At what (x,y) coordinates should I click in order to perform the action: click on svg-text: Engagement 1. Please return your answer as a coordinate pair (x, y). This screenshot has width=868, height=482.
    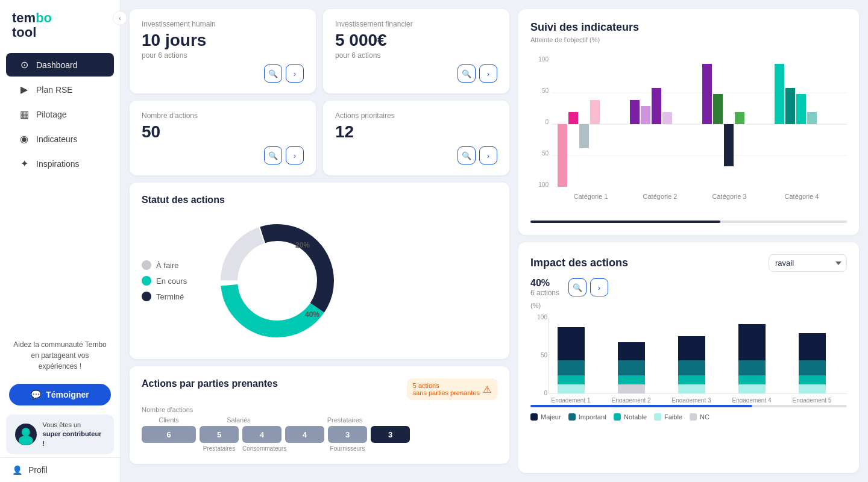
    Looking at the image, I should click on (570, 400).